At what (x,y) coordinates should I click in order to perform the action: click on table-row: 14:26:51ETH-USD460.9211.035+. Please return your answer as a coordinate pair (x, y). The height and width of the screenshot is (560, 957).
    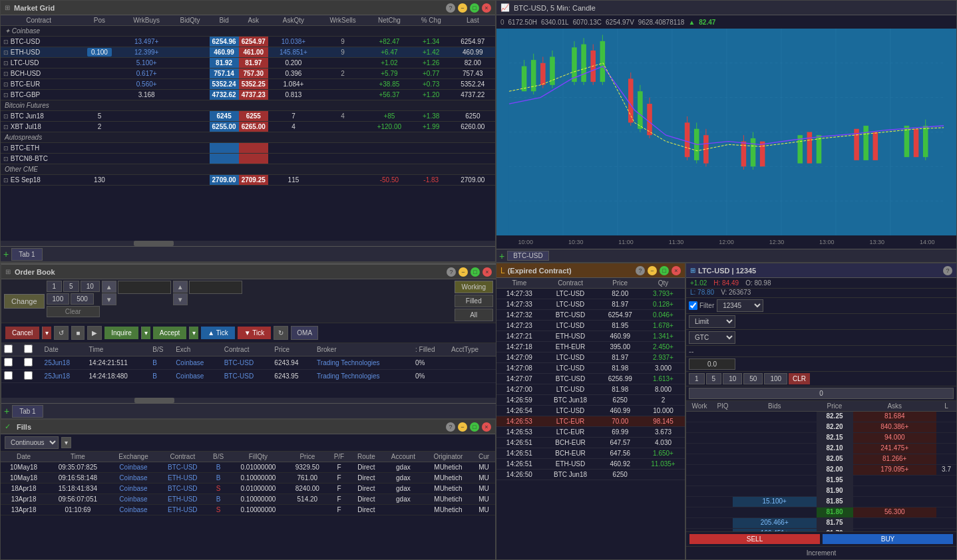
    Looking at the image, I should click on (591, 464).